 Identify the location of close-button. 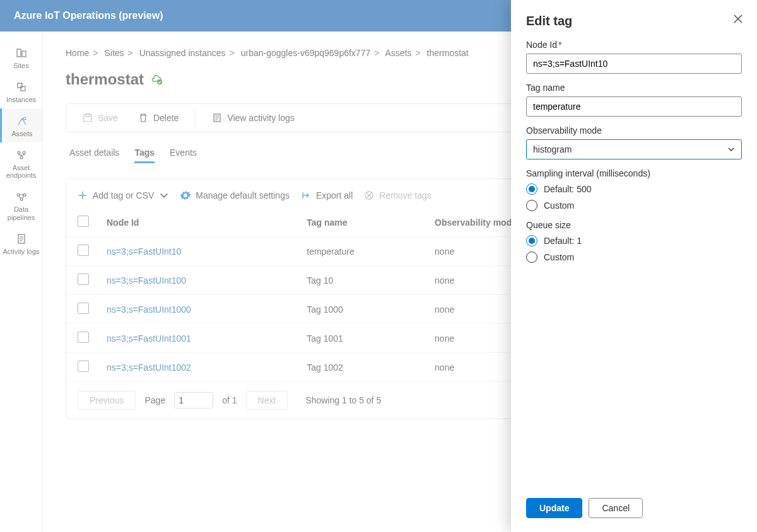
(738, 20).